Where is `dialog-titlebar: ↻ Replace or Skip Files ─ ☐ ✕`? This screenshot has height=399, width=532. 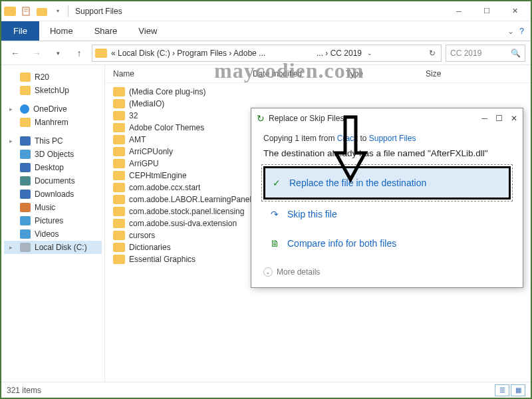 dialog-titlebar: ↻ Replace or Skip Files ─ ☐ ✕ is located at coordinates (387, 118).